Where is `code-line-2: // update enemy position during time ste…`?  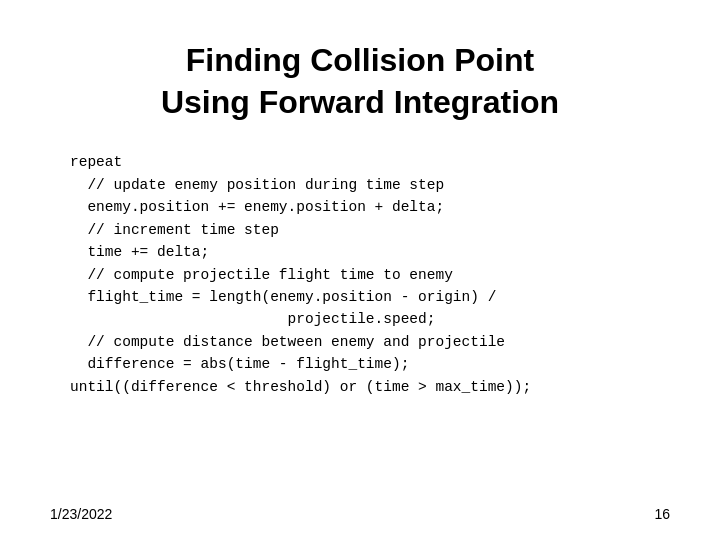
code-line-2: // update enemy position during time ste… is located at coordinates (370, 185).